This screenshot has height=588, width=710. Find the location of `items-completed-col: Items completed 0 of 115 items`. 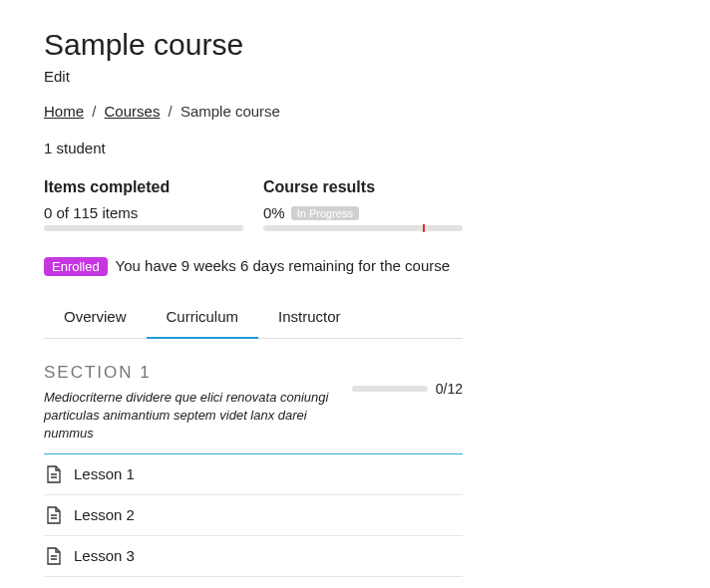

items-completed-col: Items completed 0 of 115 items is located at coordinates (144, 205).